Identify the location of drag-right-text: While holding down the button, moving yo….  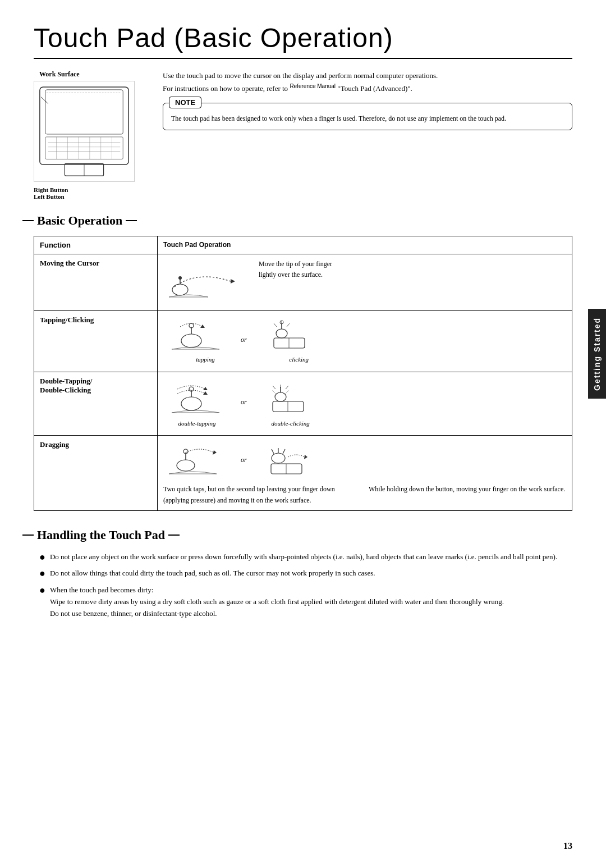
(467, 495).